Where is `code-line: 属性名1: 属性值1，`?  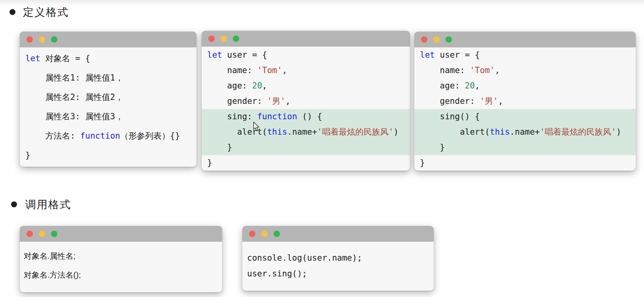 code-line: 属性名1: 属性值1， is located at coordinates (108, 78).